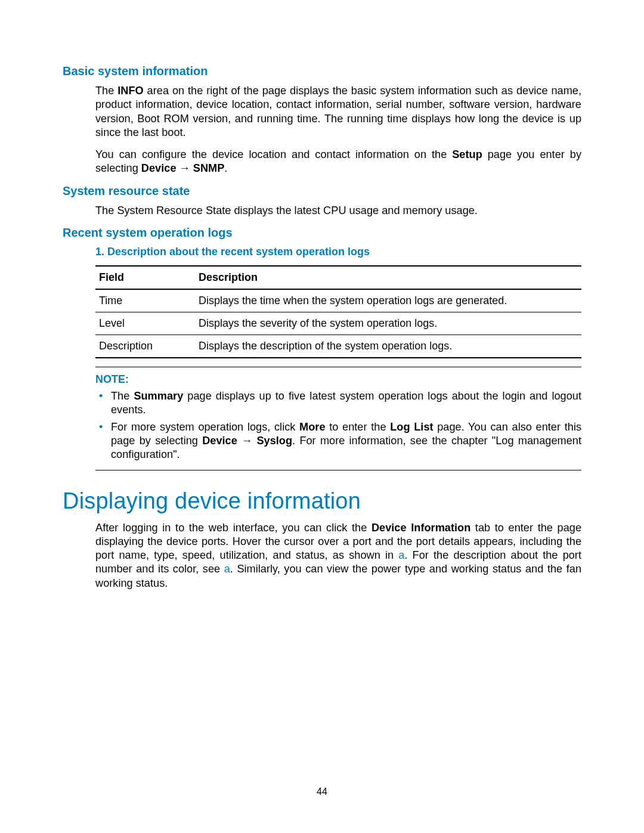 Image resolution: width=644 pixels, height=833 pixels. What do you see at coordinates (322, 792) in the screenshot?
I see `page-number: 44` at bounding box center [322, 792].